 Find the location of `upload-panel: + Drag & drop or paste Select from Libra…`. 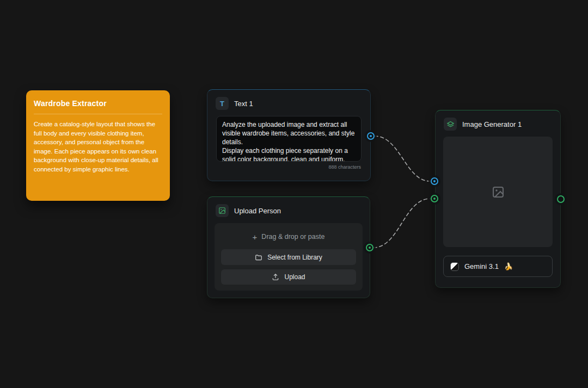

upload-panel: + Drag & drop or paste Select from Libra… is located at coordinates (289, 257).